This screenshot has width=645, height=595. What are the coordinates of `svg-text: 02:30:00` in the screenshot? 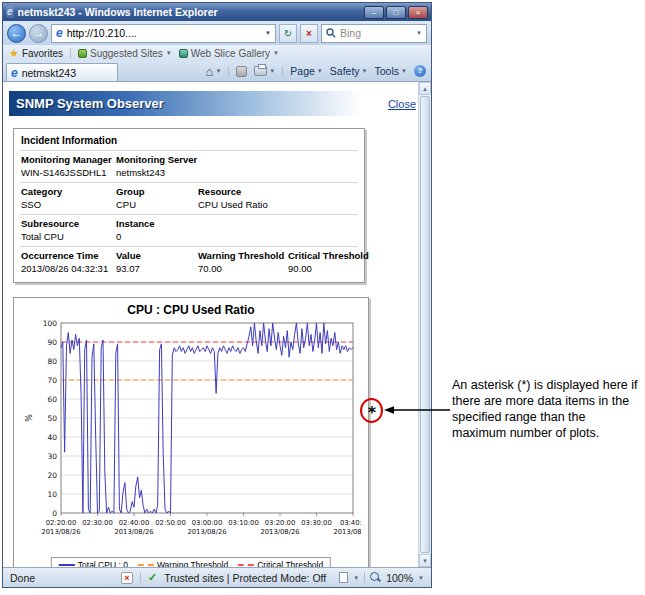 It's located at (98, 523).